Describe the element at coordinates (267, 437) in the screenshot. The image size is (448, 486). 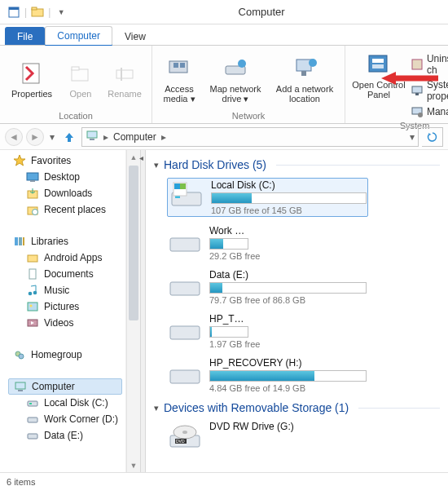
I see `drive-dvd-g: DVD DVD RW Drive (G:)` at that location.